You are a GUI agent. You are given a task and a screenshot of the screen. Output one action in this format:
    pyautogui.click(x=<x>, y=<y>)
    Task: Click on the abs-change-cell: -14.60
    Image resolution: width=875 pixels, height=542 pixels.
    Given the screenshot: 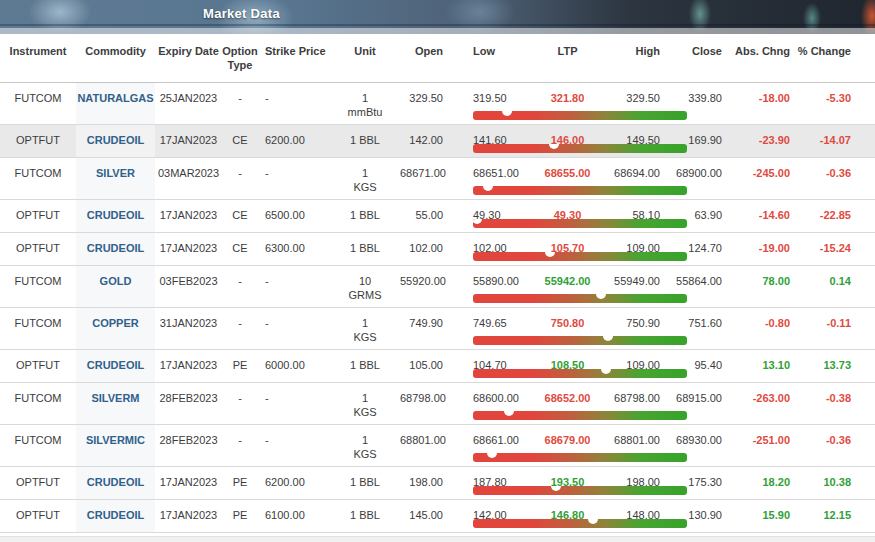 What is the action you would take?
    pyautogui.click(x=758, y=216)
    